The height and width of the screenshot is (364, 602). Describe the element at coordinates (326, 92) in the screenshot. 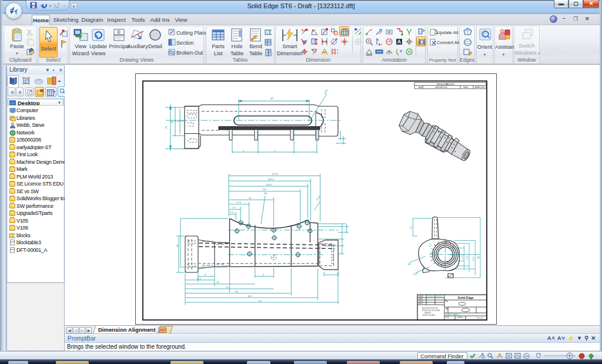

I see `svg-text: 3.50` at that location.